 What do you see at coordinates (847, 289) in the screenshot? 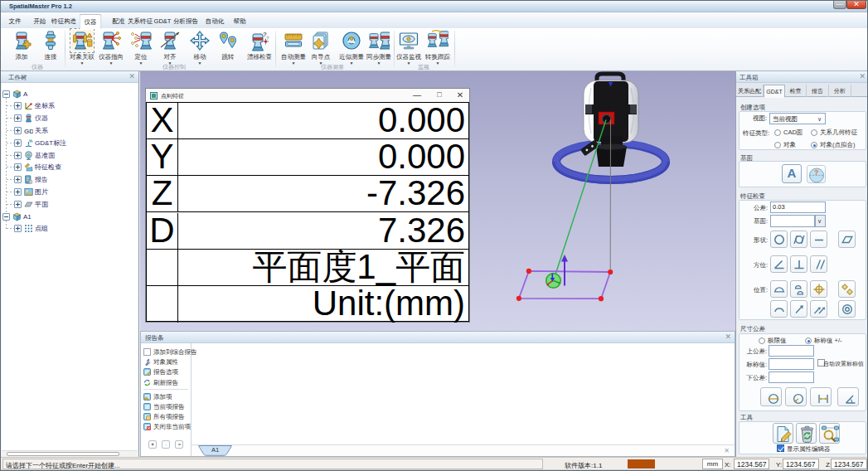
I see `symmetry-button` at bounding box center [847, 289].